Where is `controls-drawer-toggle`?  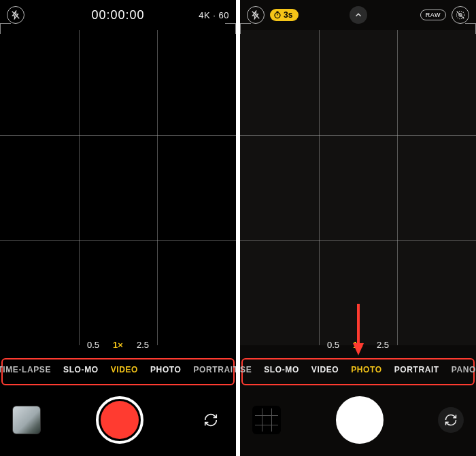 controls-drawer-toggle is located at coordinates (358, 15).